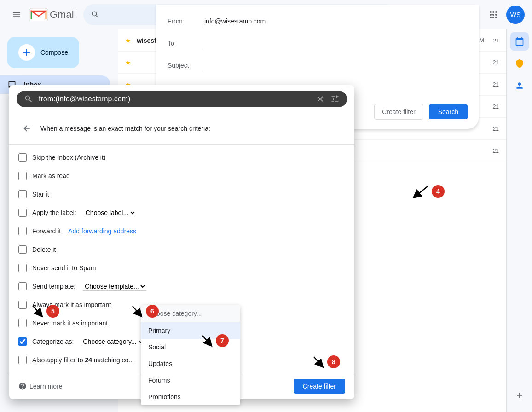 The image size is (532, 412). I want to click on dropdown-item-updates: Updates, so click(191, 364).